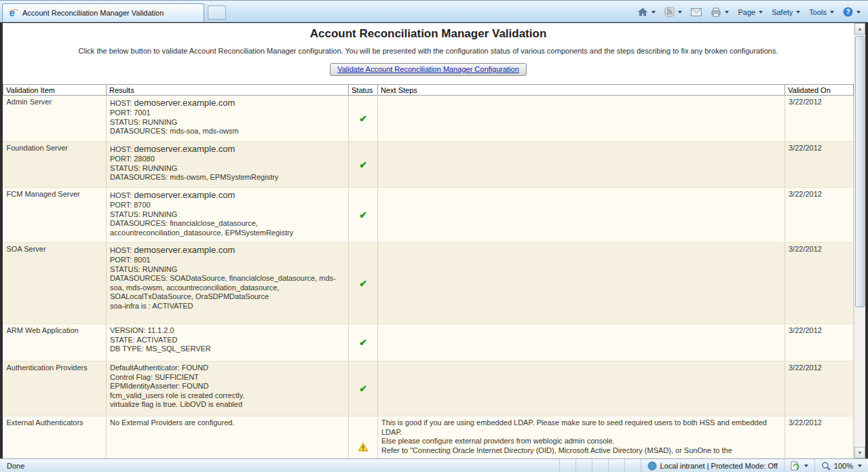 The height and width of the screenshot is (472, 868). What do you see at coordinates (228, 119) in the screenshot?
I see `results-cell: HOST: demoserver.example.com PORT: 7001 …` at bounding box center [228, 119].